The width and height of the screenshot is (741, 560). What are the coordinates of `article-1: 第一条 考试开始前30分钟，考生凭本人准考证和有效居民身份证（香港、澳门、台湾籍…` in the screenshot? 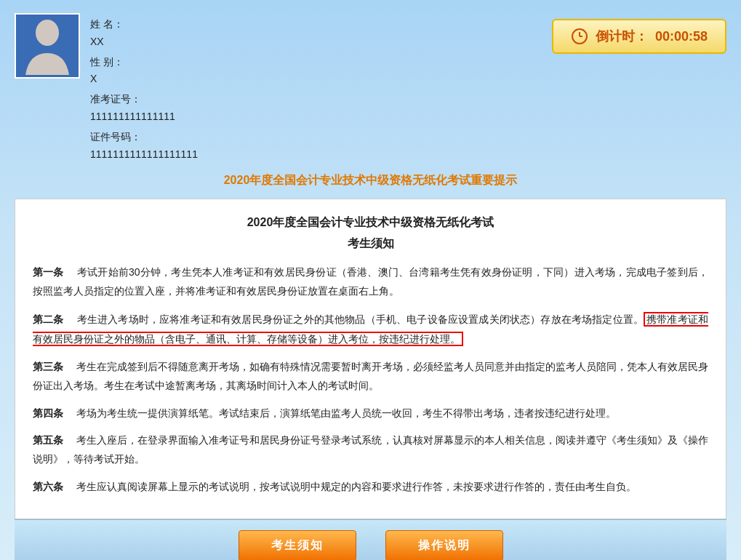 It's located at (371, 282).